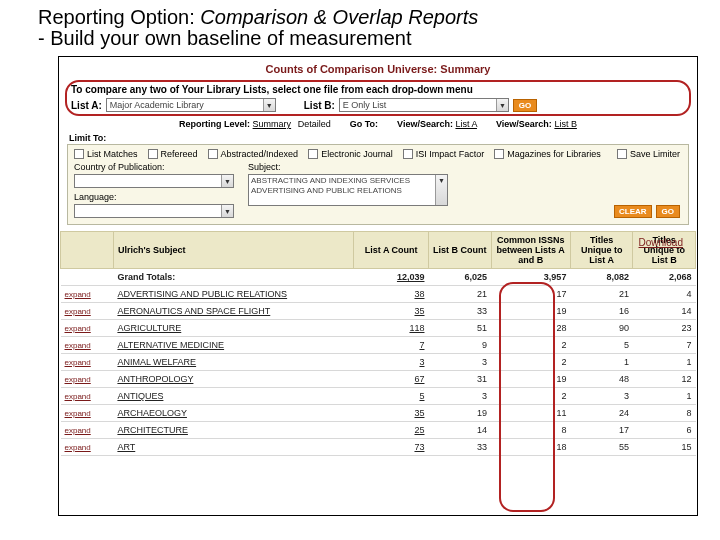 The width and height of the screenshot is (720, 540). I want to click on chk-ejournal: Electronic Journal, so click(350, 154).